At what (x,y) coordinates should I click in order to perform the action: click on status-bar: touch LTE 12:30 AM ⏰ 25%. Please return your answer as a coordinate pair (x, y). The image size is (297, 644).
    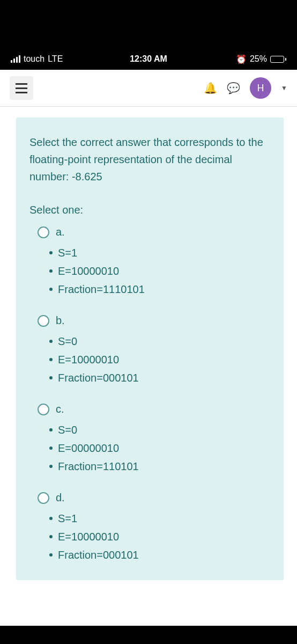
    Looking at the image, I should click on (148, 35).